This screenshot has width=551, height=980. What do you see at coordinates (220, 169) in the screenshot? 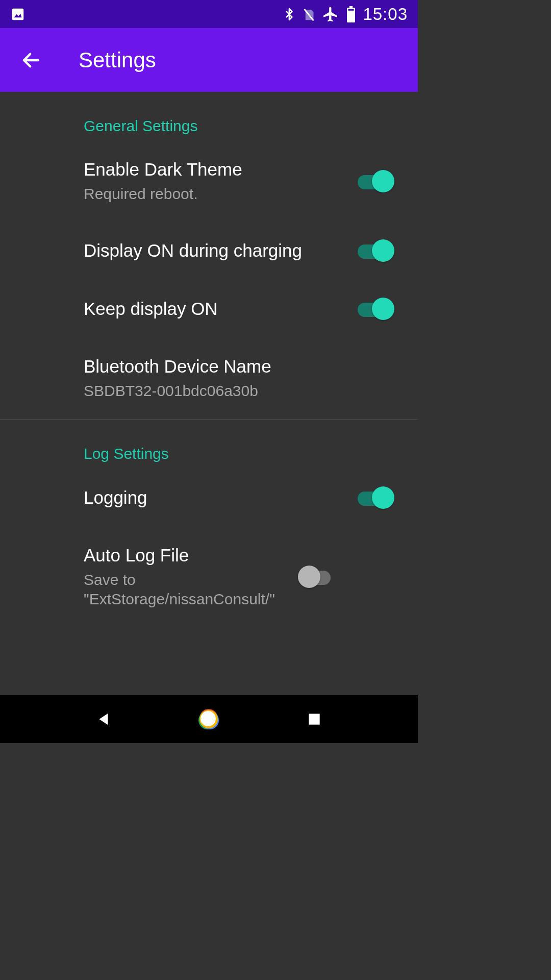
I see `row-title: Enable Dark Theme` at bounding box center [220, 169].